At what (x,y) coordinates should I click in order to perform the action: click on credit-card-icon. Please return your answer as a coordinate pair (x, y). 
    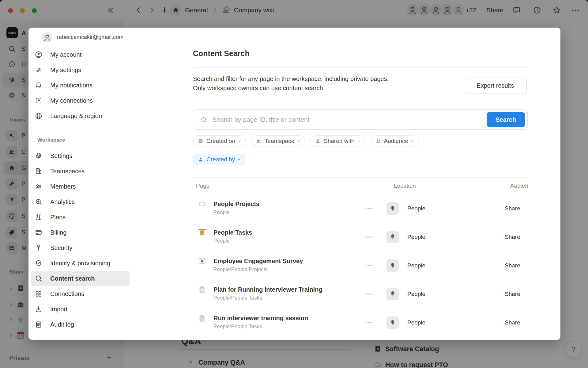
    Looking at the image, I should click on (39, 232).